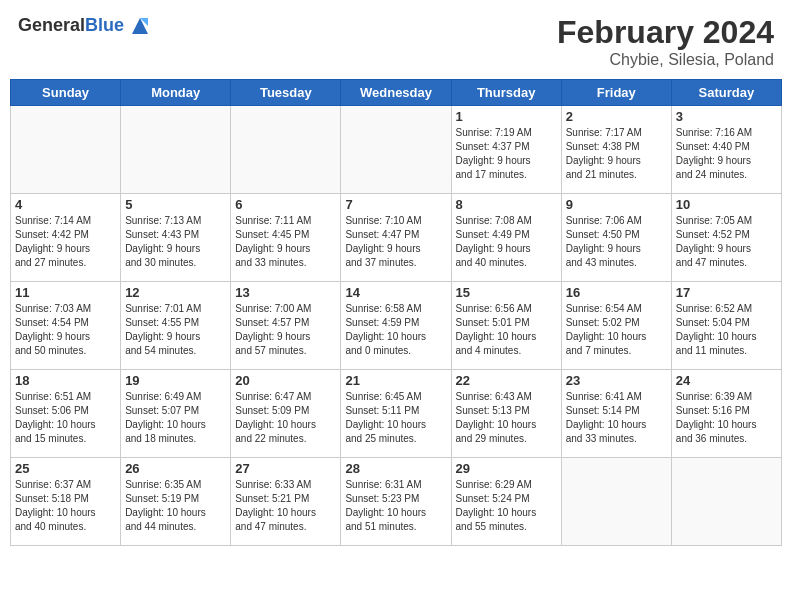  Describe the element at coordinates (506, 380) in the screenshot. I see `day-number: 22` at that location.